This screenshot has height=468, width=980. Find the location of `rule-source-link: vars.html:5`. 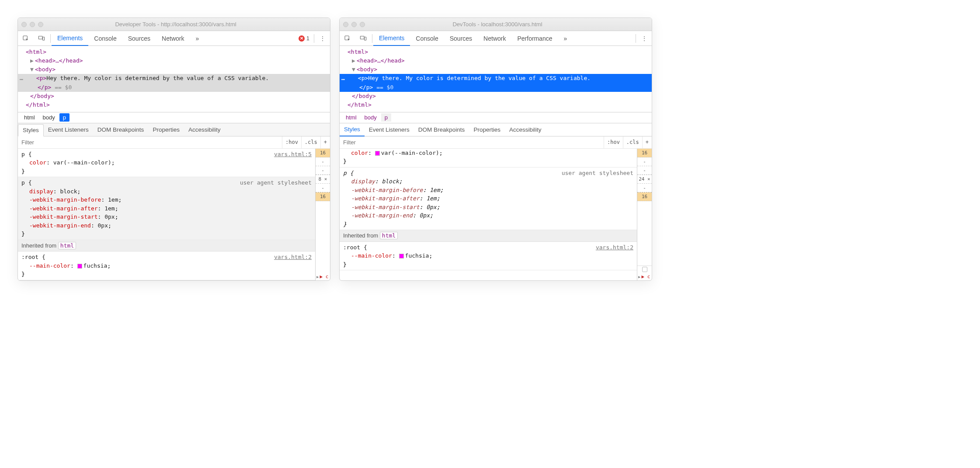

rule-source-link: vars.html:5 is located at coordinates (293, 154).